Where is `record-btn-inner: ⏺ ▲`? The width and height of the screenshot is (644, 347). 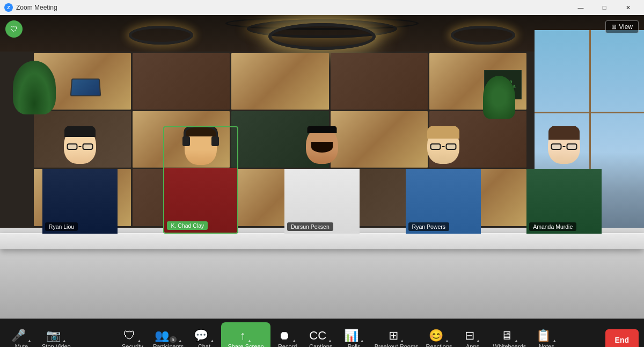
record-btn-inner: ⏺ ▲ is located at coordinates (288, 336).